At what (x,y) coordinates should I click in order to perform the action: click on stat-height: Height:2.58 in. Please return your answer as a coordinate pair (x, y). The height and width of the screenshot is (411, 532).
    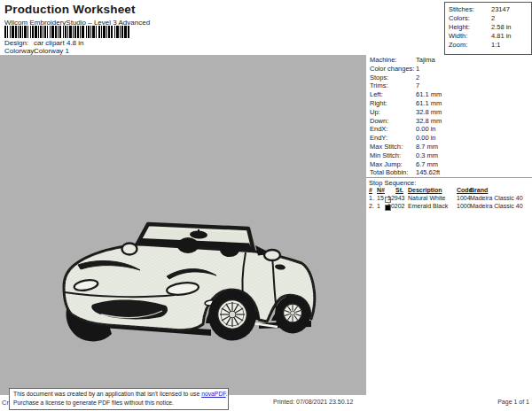
    Looking at the image, I should click on (488, 27).